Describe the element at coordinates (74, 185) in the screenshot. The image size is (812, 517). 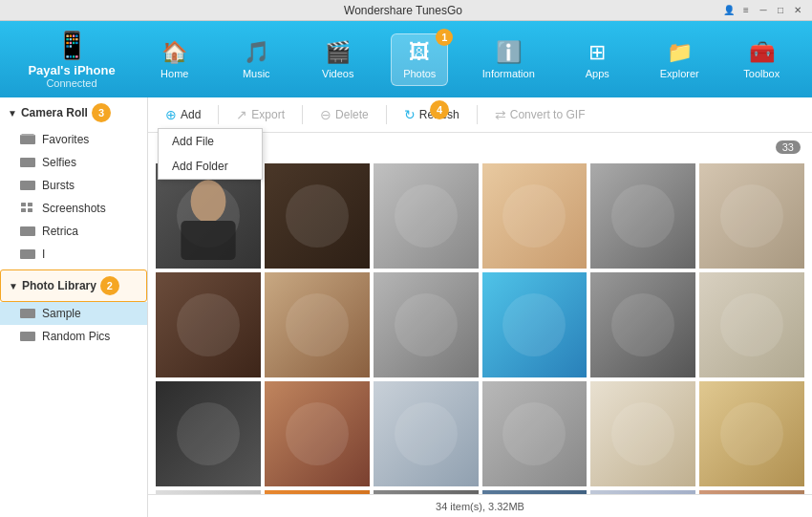
I see `sidebar-item-bursts: Bursts` at that location.